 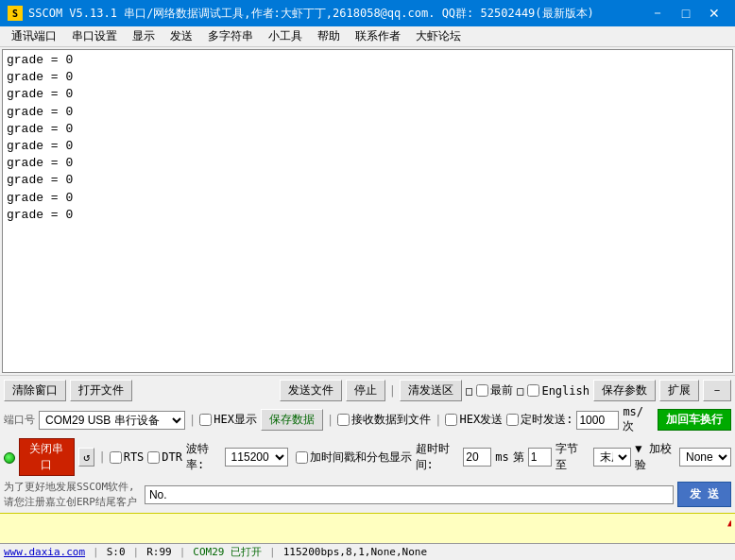 What do you see at coordinates (329, 36) in the screenshot?
I see `menu-bangzhu: 帮助` at bounding box center [329, 36].